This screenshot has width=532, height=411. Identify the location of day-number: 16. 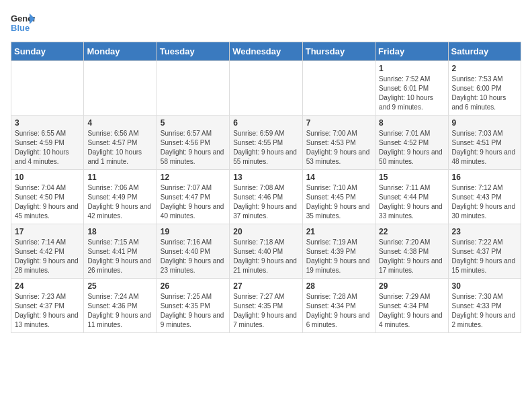
(485, 177).